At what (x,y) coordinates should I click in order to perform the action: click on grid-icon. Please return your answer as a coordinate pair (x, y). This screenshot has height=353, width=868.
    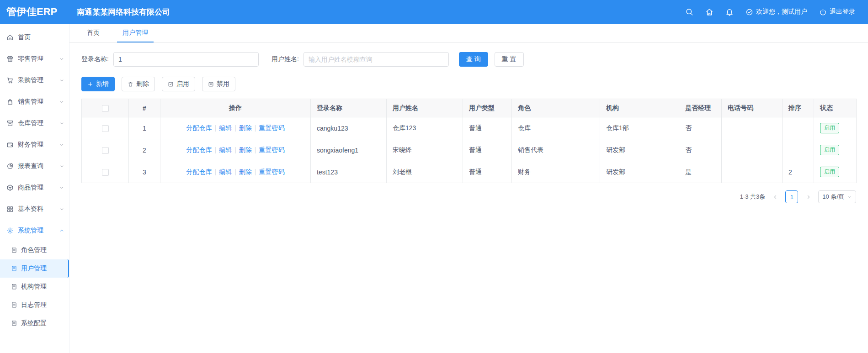
    Looking at the image, I should click on (10, 209).